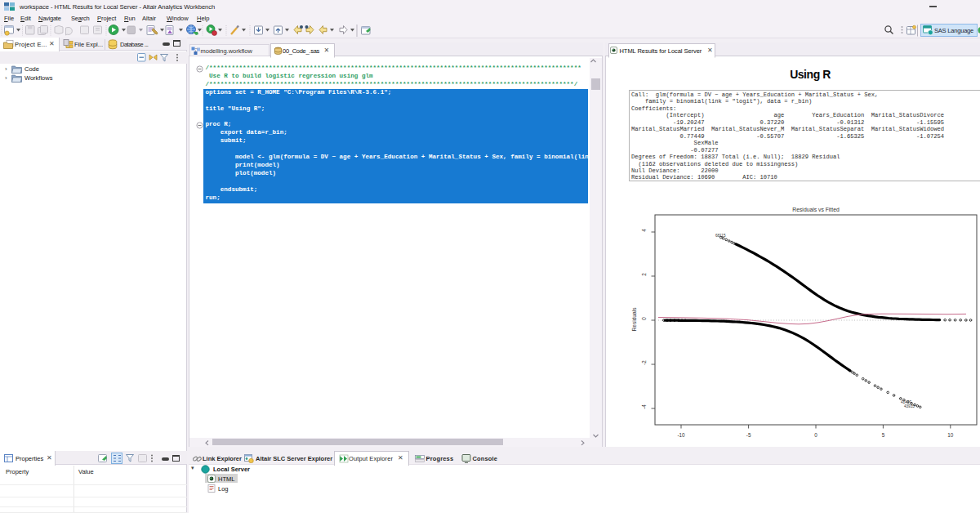  Describe the element at coordinates (816, 209) in the screenshot. I see `svg-text: Residuals vs Fitted` at that location.